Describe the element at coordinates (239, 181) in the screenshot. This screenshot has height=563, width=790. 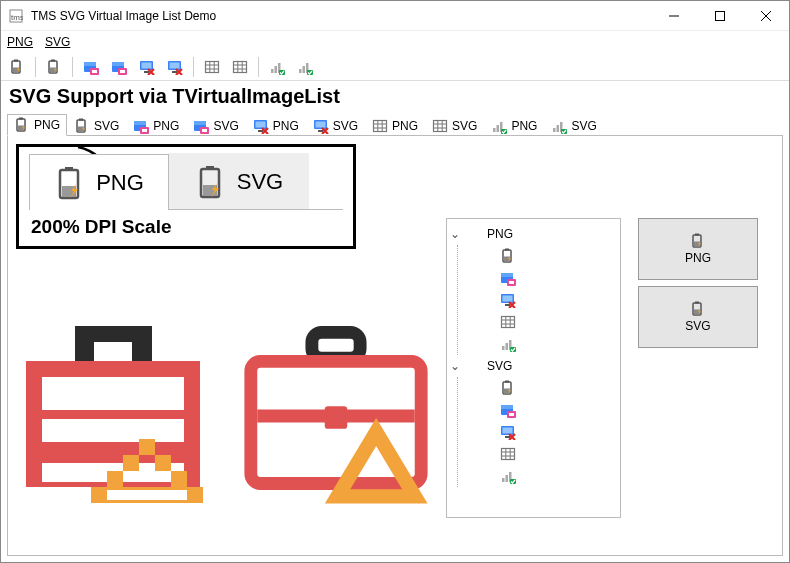
I see `boxed-tab-svg: SVG` at that location.